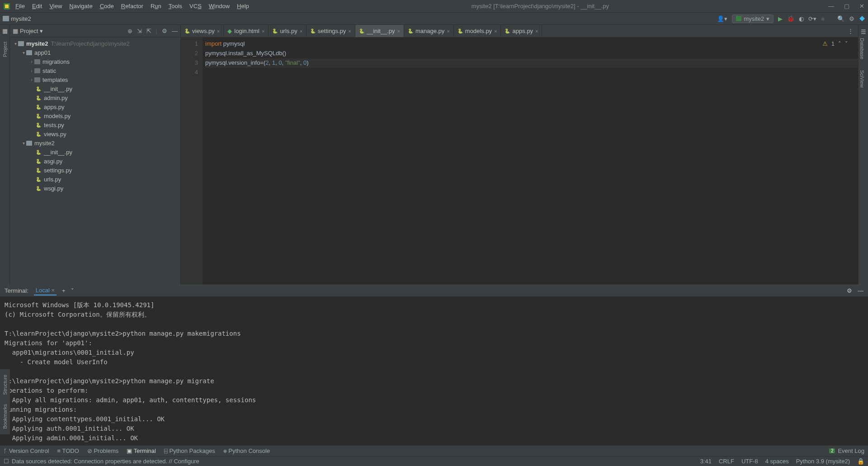  What do you see at coordinates (95, 116) in the screenshot?
I see `tree-file: 🐍models.py` at bounding box center [95, 116].